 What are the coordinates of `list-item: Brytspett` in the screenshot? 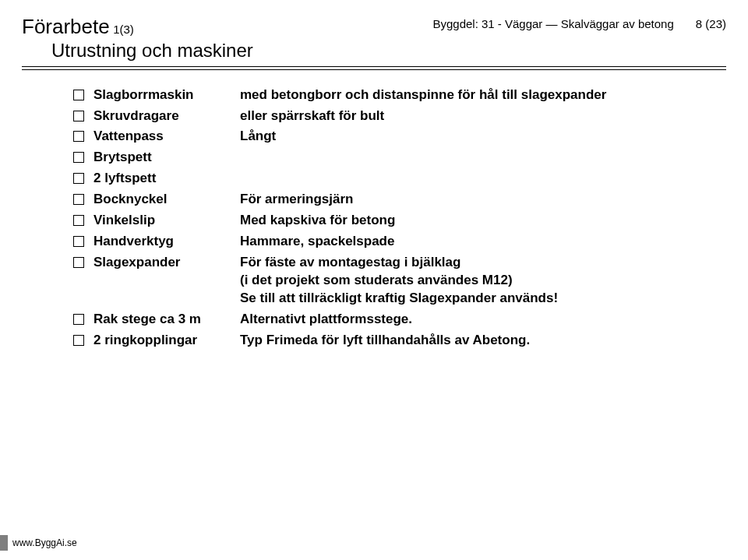 It's located at (400, 157).